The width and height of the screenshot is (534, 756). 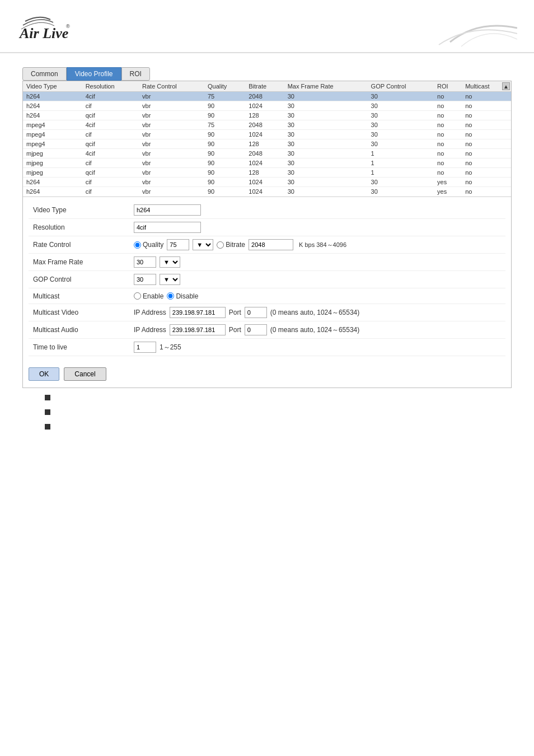 What do you see at coordinates (45, 74) in the screenshot?
I see `tab-common: Common` at bounding box center [45, 74].